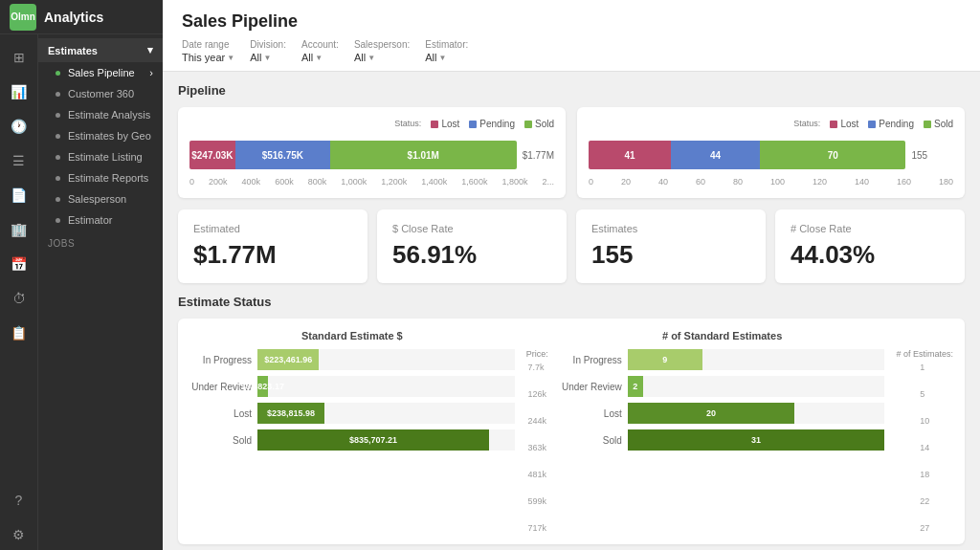 The width and height of the screenshot is (980, 550). Describe the element at coordinates (472, 254) in the screenshot. I see `kpi-close-rate-value: 56.91%` at that location.